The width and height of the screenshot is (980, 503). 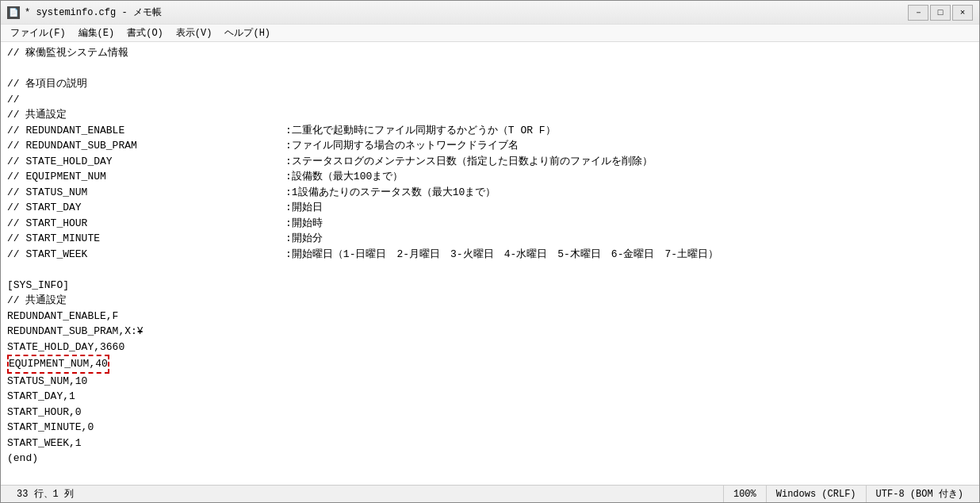 I want to click on menu-format: 書式(O), so click(x=145, y=33).